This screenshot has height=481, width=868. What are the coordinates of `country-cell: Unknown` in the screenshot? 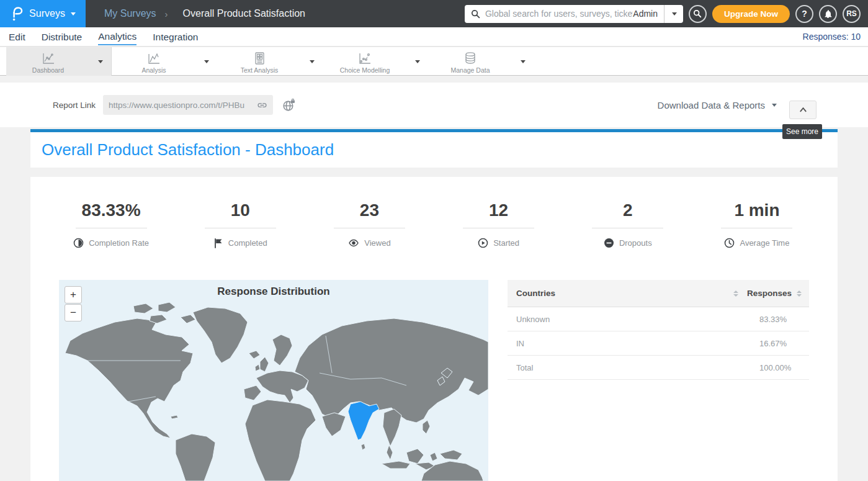 It's located at (529, 319).